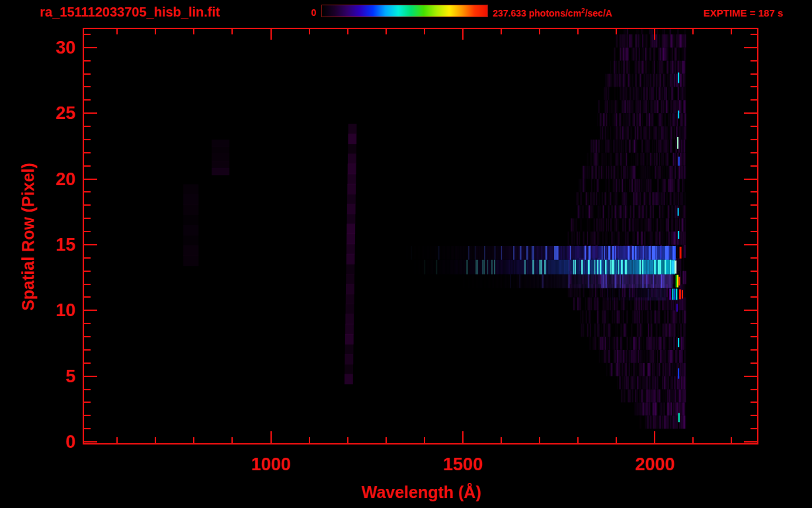 Image resolution: width=812 pixels, height=508 pixels. I want to click on colorbar-min-label: 0, so click(302, 13).